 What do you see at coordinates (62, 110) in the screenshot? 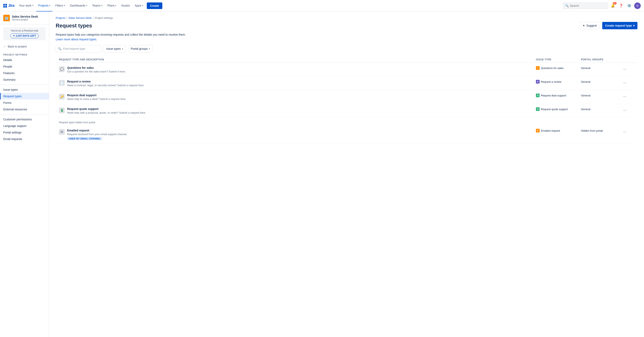
I see `request-type-icon: 💲` at bounding box center [62, 110].